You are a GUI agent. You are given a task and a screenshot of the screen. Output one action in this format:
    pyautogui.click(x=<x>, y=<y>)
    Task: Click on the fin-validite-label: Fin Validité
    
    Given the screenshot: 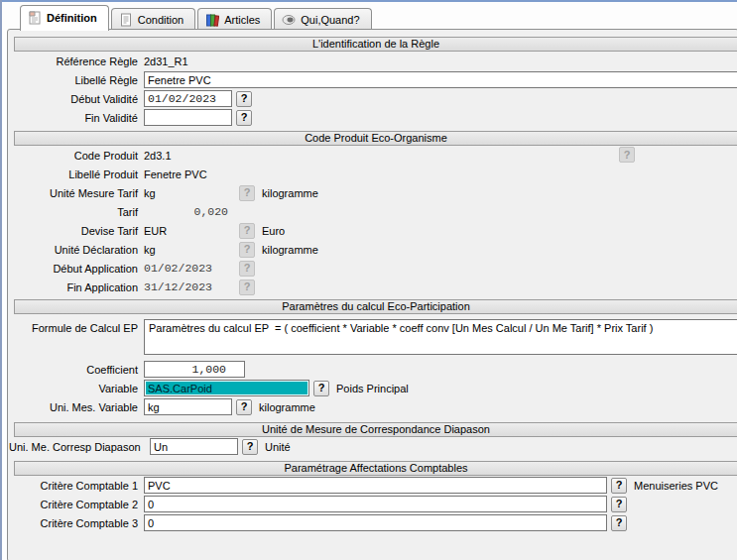 What is the action you would take?
    pyautogui.click(x=75, y=118)
    